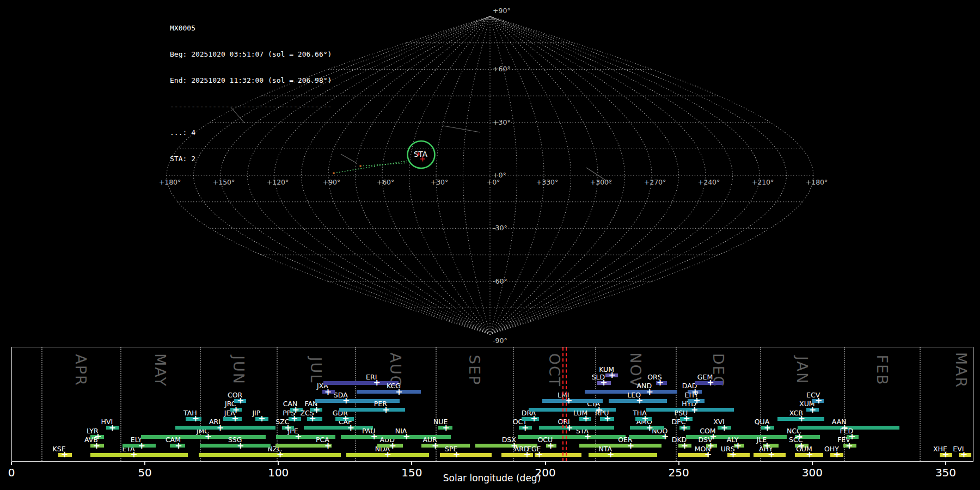 The width and height of the screenshot is (980, 490). What do you see at coordinates (763, 182) in the screenshot?
I see `longitude-label: +210°` at bounding box center [763, 182].